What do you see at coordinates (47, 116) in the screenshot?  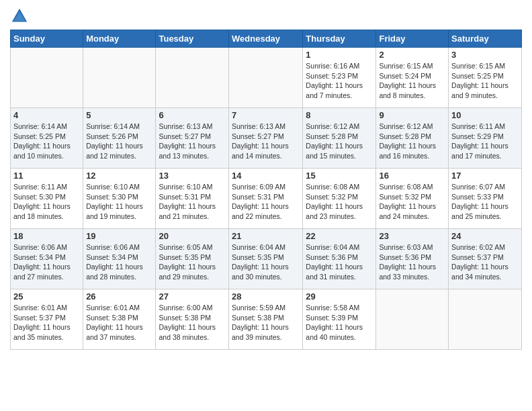 I see `day-number: 4` at bounding box center [47, 116].